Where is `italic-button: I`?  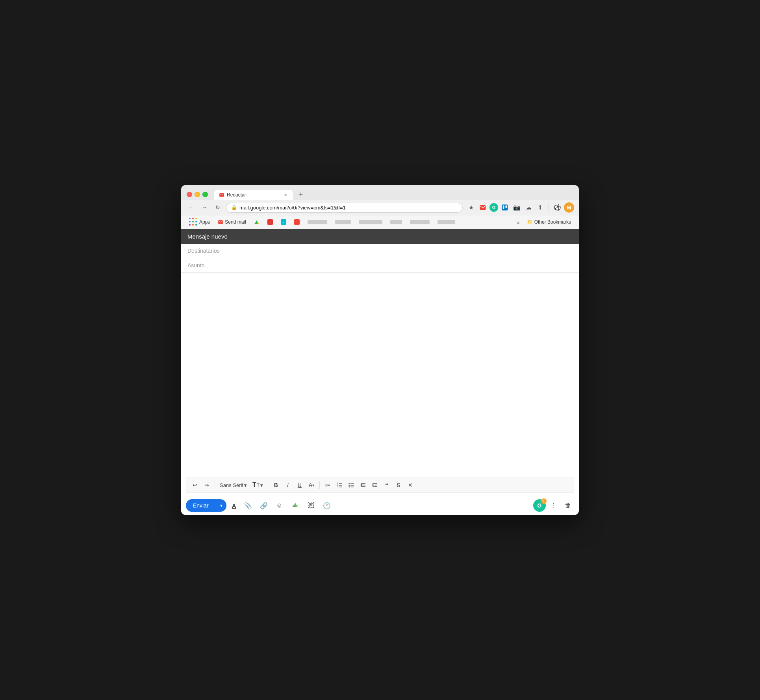 italic-button: I is located at coordinates (288, 485).